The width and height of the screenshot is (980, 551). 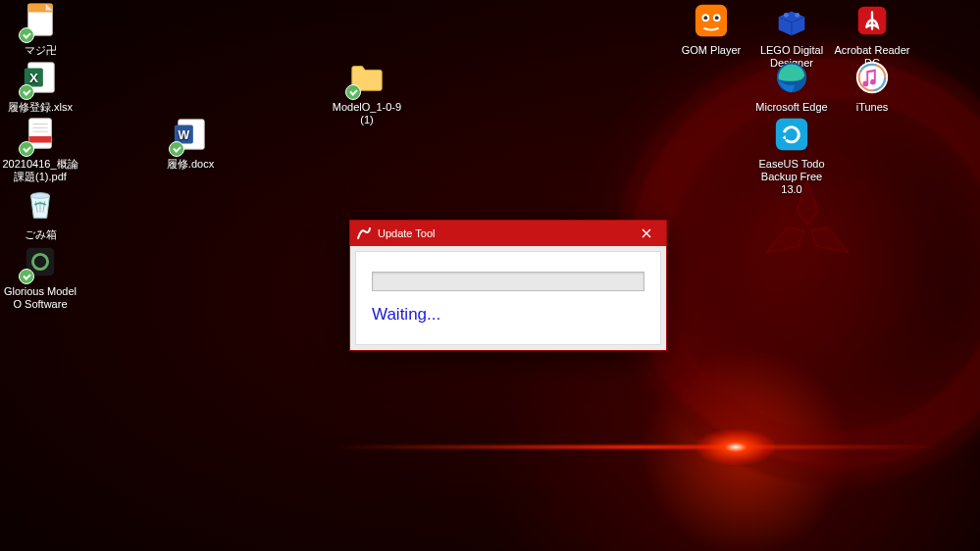 I want to click on icon-label: iTunes, so click(x=873, y=108).